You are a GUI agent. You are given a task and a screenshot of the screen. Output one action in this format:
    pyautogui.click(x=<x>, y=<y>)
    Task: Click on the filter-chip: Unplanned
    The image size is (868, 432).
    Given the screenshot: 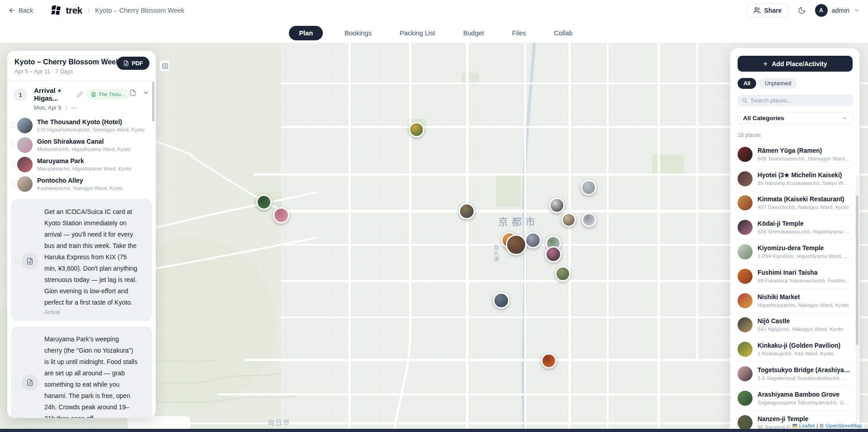 What is the action you would take?
    pyautogui.click(x=778, y=83)
    